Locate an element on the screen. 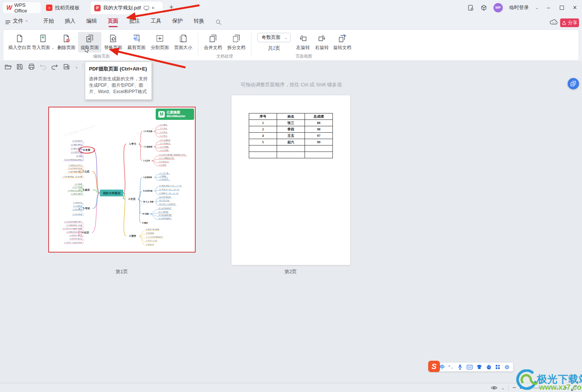  svg-text: 1.1.2.笔记 is located at coordinates (164, 128).